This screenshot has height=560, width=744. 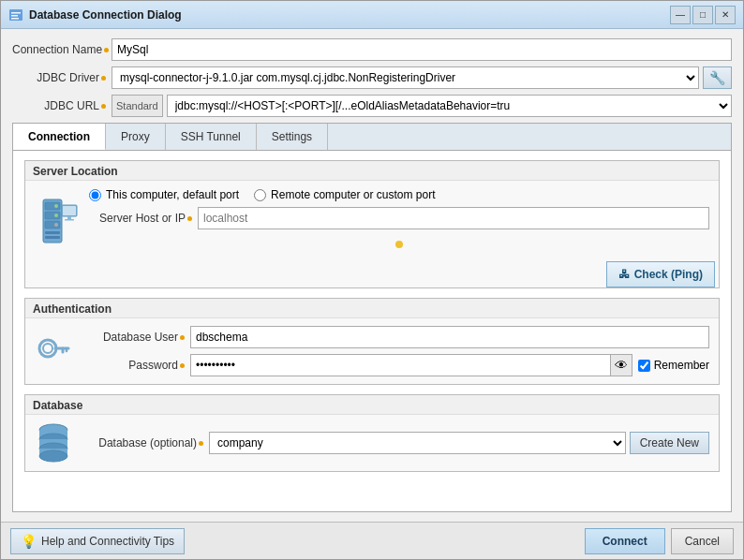 What do you see at coordinates (411, 365) in the screenshot?
I see `password-wrapper: 👁` at bounding box center [411, 365].